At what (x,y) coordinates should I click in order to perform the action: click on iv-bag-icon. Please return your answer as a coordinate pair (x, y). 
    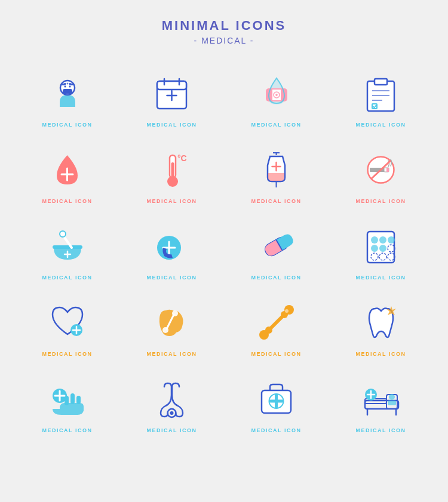
    Looking at the image, I should click on (277, 170).